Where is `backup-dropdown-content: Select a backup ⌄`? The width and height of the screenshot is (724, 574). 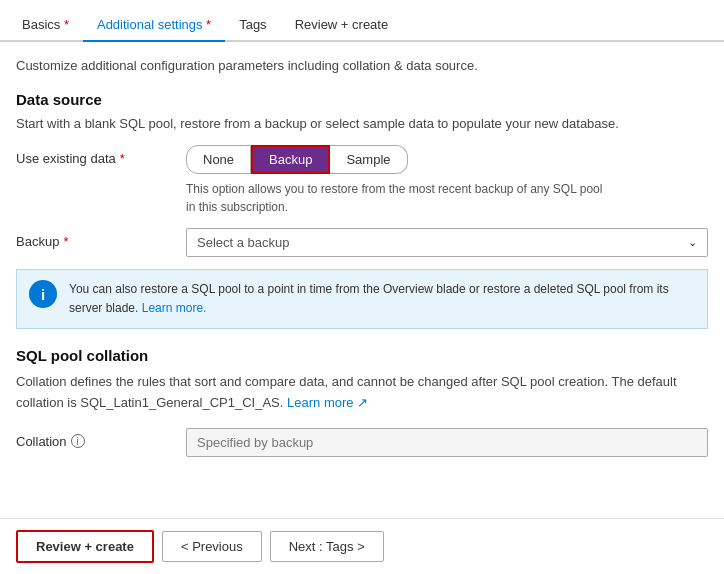 backup-dropdown-content: Select a backup ⌄ is located at coordinates (447, 242).